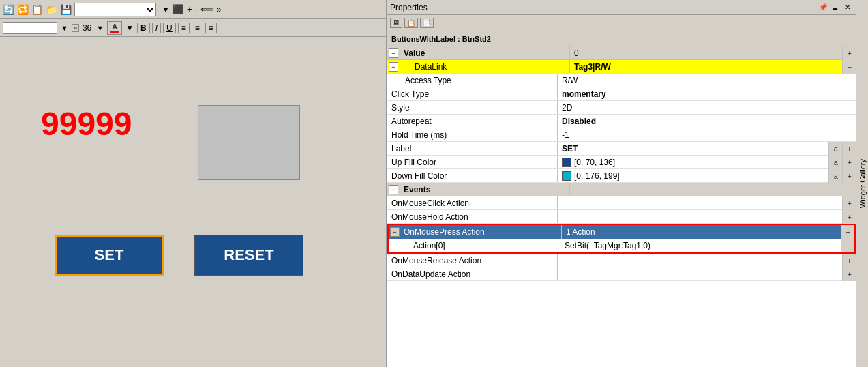 This screenshot has height=367, width=868. What do you see at coordinates (8, 10) in the screenshot?
I see `toolbar-btn-1: 🔄` at bounding box center [8, 10].